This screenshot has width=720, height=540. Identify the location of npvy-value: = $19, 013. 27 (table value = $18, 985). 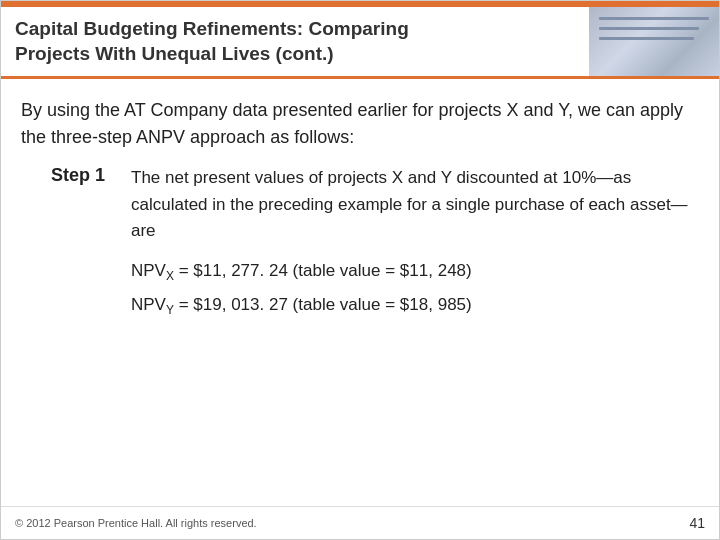
(323, 304).